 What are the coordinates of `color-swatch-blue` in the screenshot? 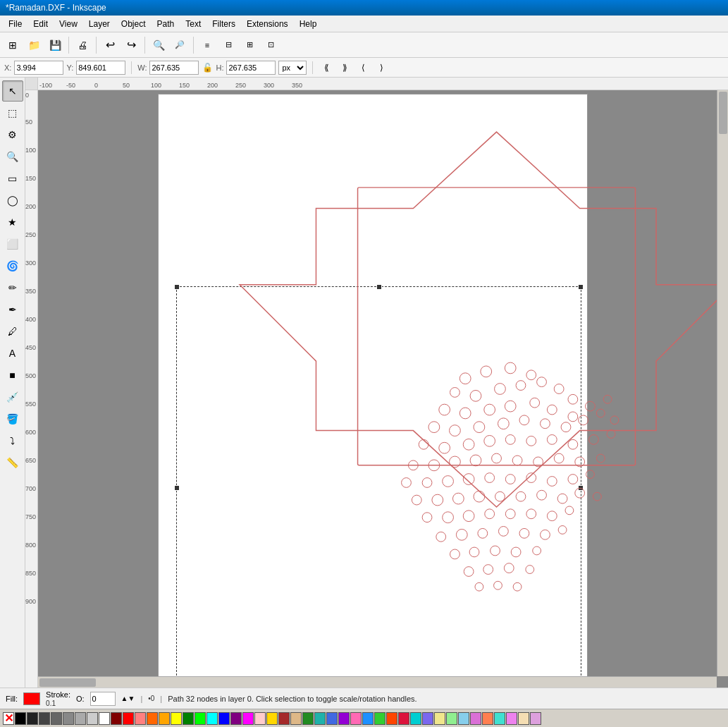 It's located at (224, 719).